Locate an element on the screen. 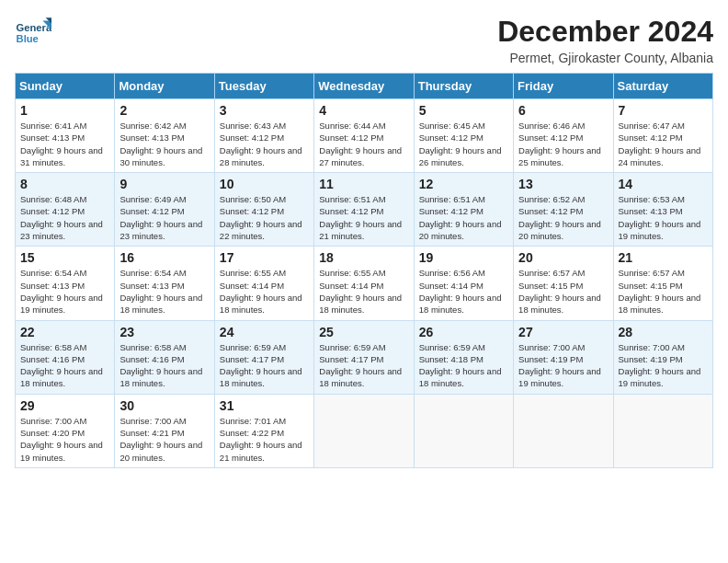  day-number: 29 is located at coordinates (64, 406).